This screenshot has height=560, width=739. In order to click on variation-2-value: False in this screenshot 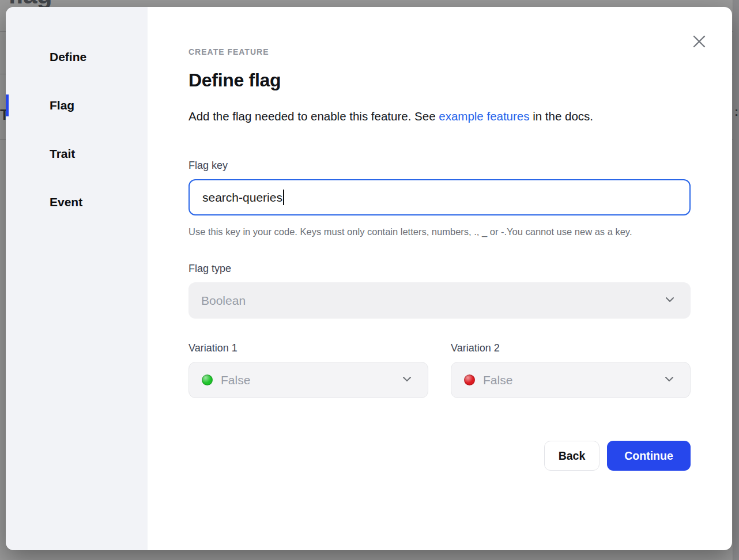, I will do `click(573, 380)`.